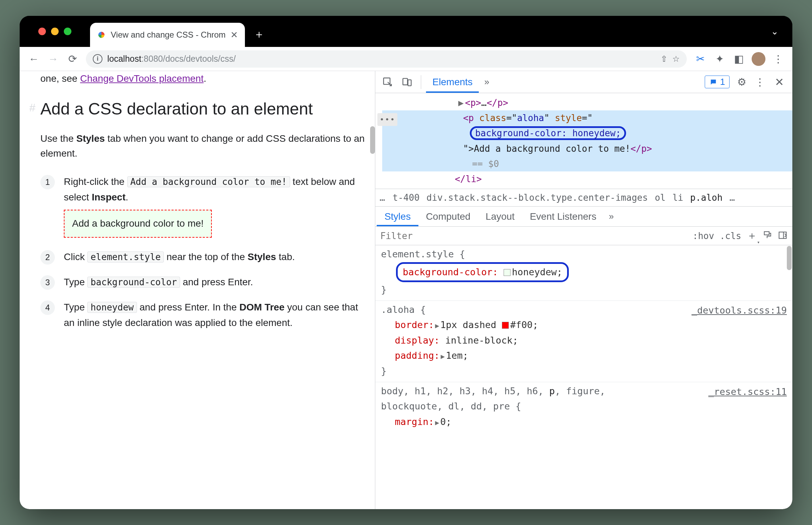  What do you see at coordinates (739, 59) in the screenshot?
I see `side-panel-icon: ◧` at bounding box center [739, 59].